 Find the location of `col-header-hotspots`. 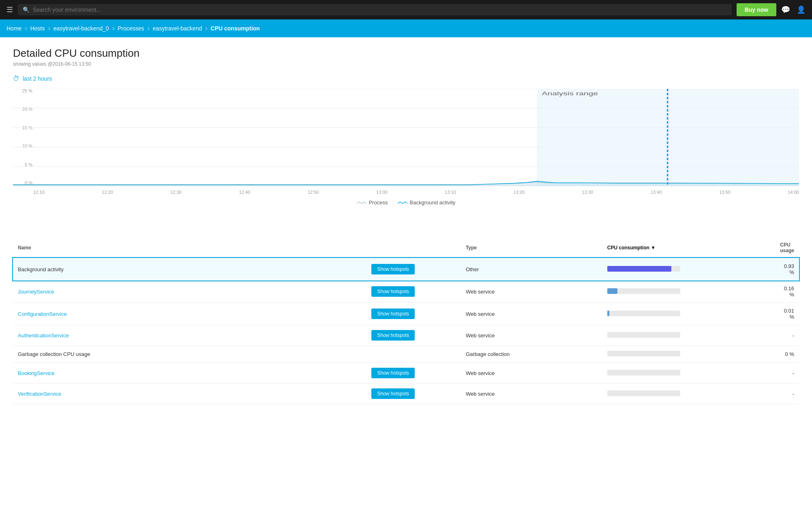

col-header-hotspots is located at coordinates (413, 248).